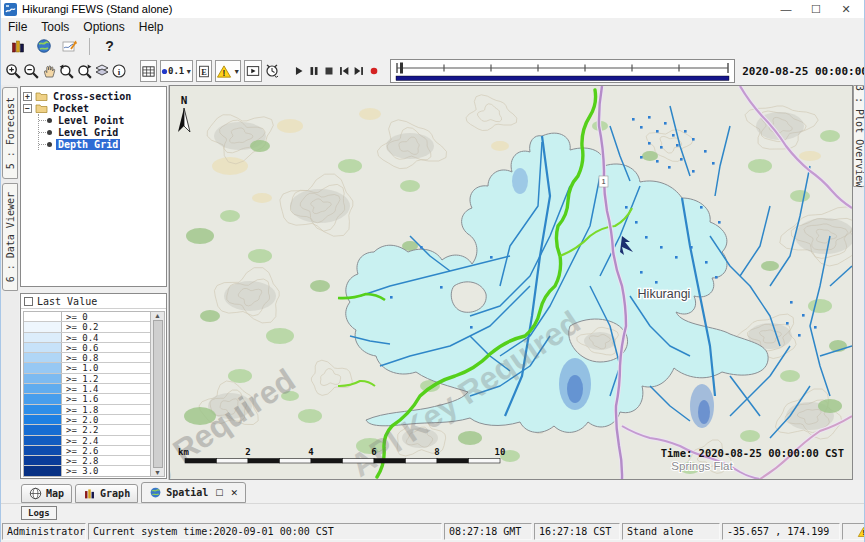  Describe the element at coordinates (70, 46) in the screenshot. I see `profile-chart-icon` at that location.